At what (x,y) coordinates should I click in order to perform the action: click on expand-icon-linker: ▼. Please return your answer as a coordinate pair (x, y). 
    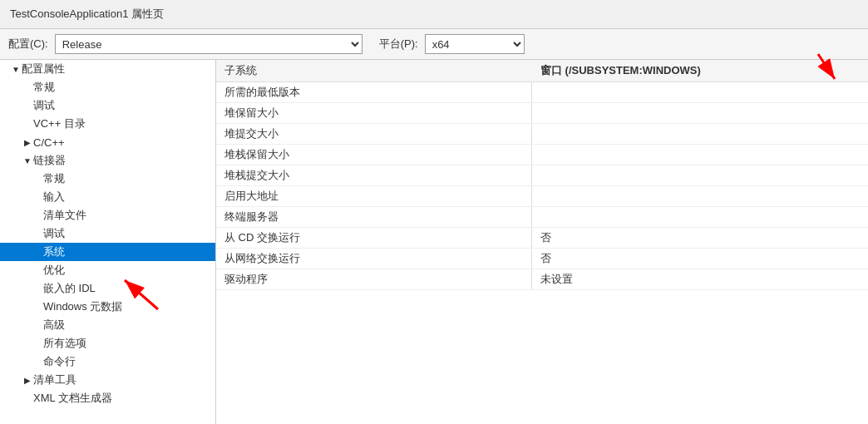
    Looking at the image, I should click on (27, 161).